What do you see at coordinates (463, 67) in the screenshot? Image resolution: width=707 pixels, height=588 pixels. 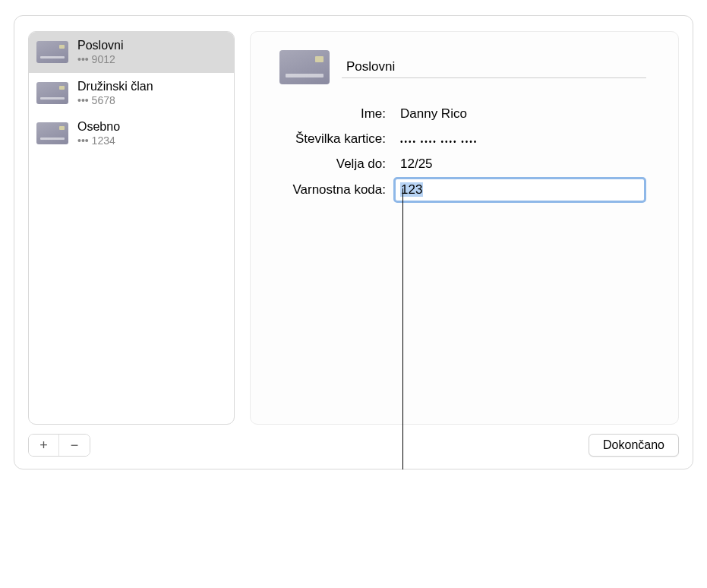 I see `title-row` at bounding box center [463, 67].